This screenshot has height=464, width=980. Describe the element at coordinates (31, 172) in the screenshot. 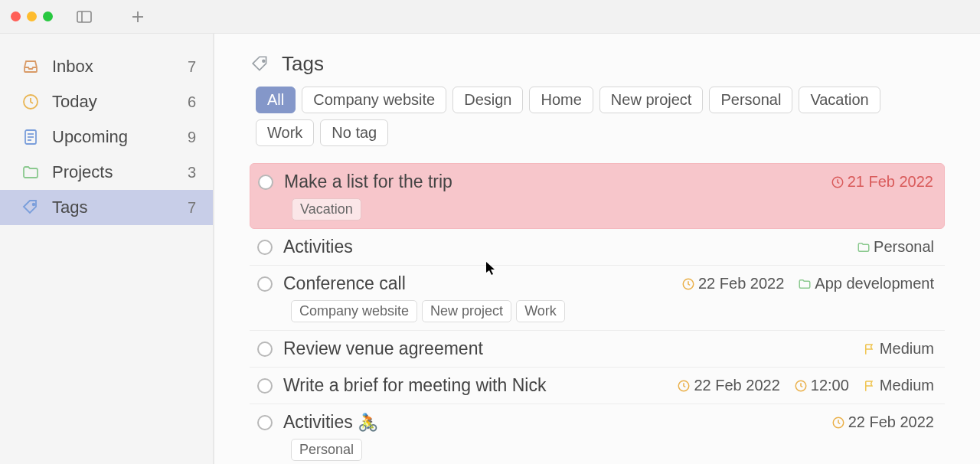

I see `projects-icon` at that location.